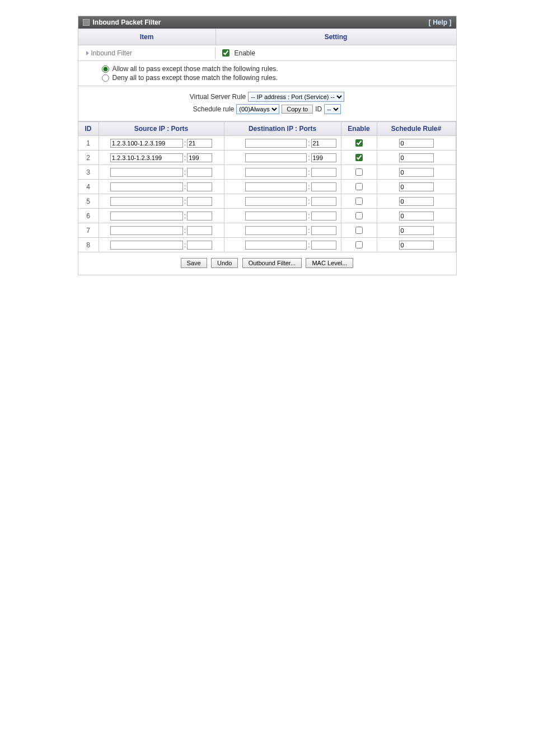 The image size is (534, 756). What do you see at coordinates (88, 143) in the screenshot?
I see `row-id: 1` at bounding box center [88, 143].